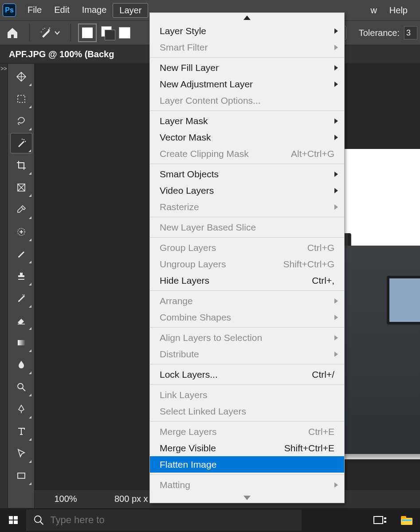  Describe the element at coordinates (321, 248) in the screenshot. I see `menu-shortcut: Ctrl+G` at that location.